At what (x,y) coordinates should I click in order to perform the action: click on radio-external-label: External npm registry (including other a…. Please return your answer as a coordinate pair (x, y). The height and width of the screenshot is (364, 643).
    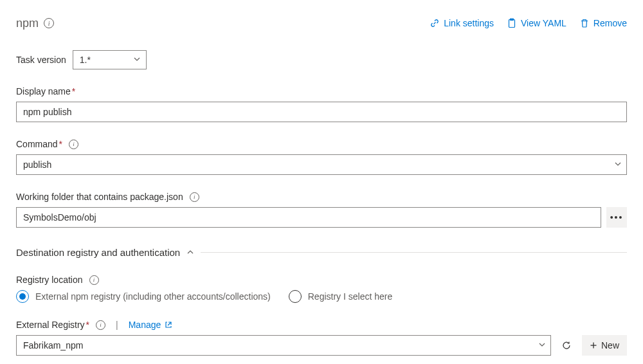
    Looking at the image, I should click on (153, 296).